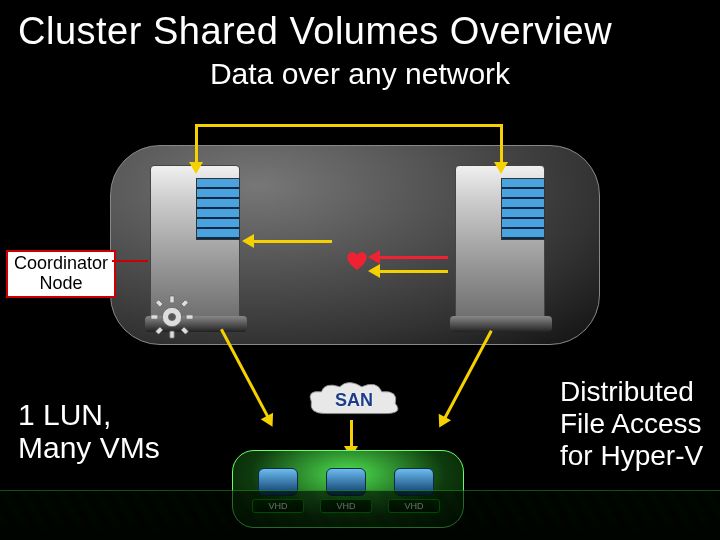 Image resolution: width=720 pixels, height=540 pixels. What do you see at coordinates (130, 261) in the screenshot?
I see `coordinator-connector` at bounding box center [130, 261].